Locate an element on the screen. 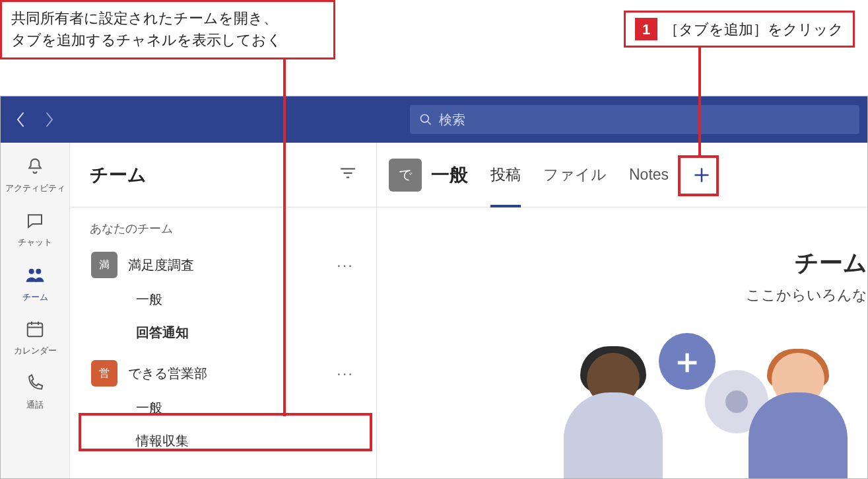 The height and width of the screenshot is (479, 868). welcome-subtitle: ここからいろんな is located at coordinates (807, 295).